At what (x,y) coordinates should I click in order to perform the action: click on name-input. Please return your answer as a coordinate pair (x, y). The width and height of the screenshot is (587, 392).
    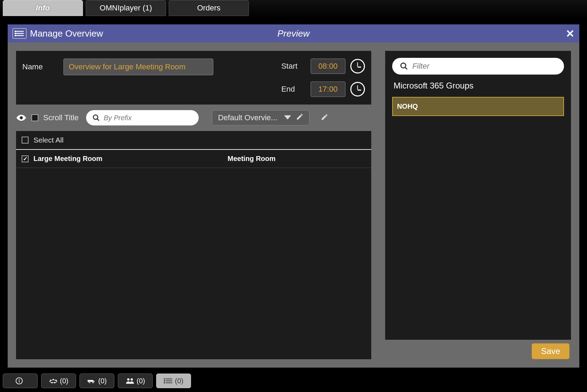
    Looking at the image, I should click on (138, 67).